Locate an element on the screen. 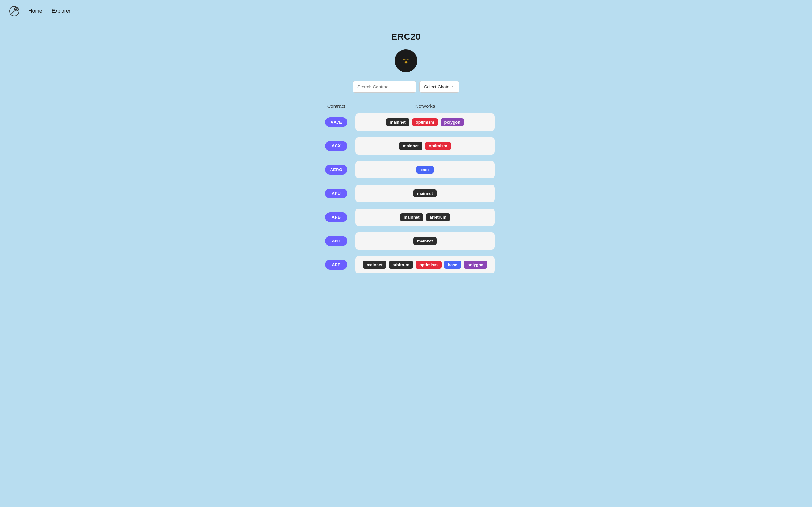 This screenshot has height=507, width=812. table-row: APUmainnet is located at coordinates (406, 193).